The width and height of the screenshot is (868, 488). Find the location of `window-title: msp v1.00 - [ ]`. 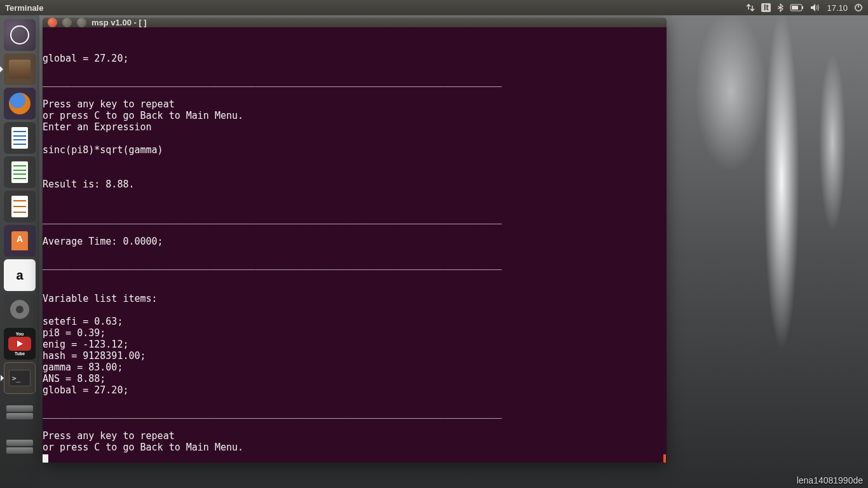

window-title: msp v1.00 - [ ] is located at coordinates (119, 23).